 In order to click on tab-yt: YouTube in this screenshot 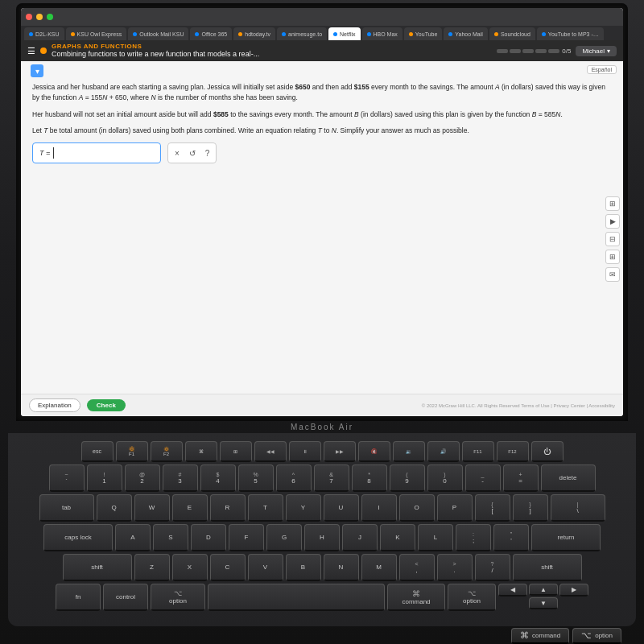, I will do `click(423, 34)`.